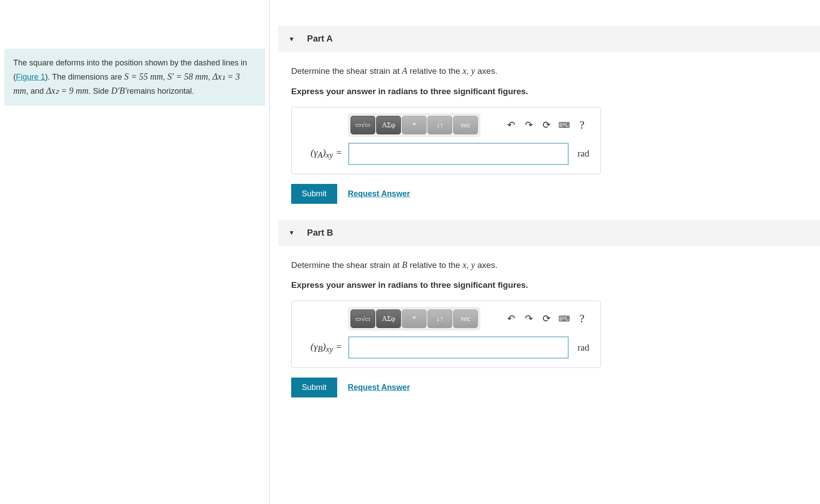 This screenshot has width=820, height=504. Describe the element at coordinates (85, 77) in the screenshot. I see `problem-text: ). The dimensions are` at that location.